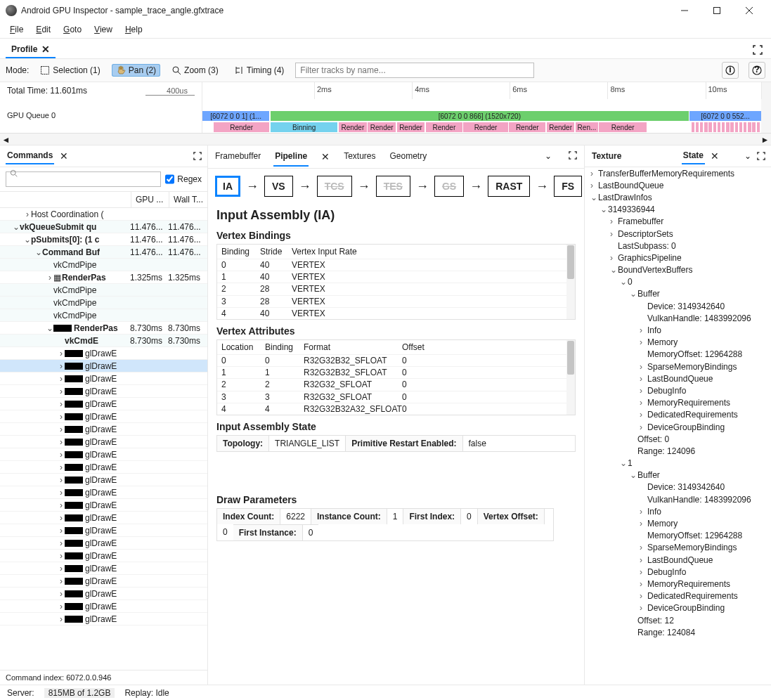  I want to click on menu-view: View, so click(103, 30).